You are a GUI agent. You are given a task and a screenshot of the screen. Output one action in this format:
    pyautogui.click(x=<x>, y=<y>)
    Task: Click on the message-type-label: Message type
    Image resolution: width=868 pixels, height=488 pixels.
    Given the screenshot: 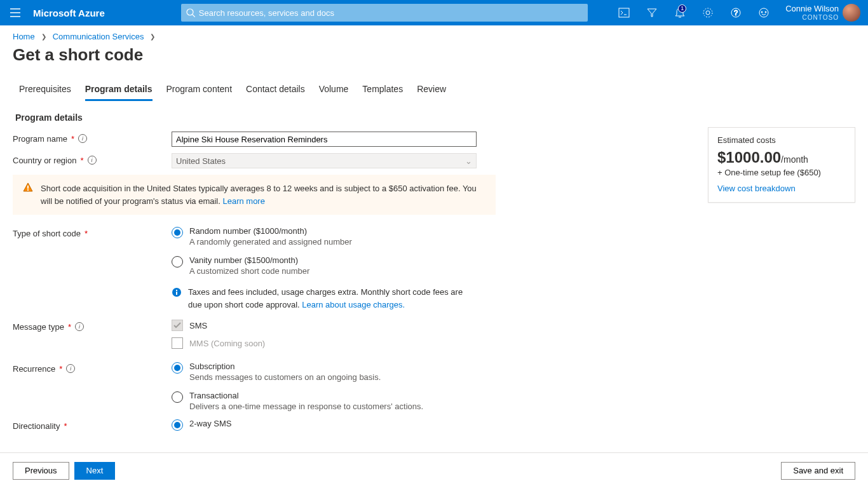 What is the action you would take?
    pyautogui.click(x=38, y=327)
    